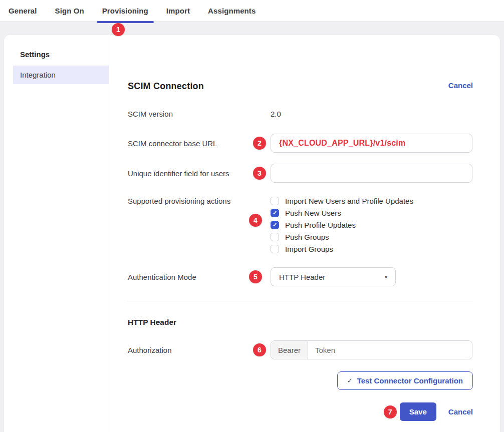 The height and width of the screenshot is (432, 504). Describe the element at coordinates (372, 173) in the screenshot. I see `unique-id-input` at that location.